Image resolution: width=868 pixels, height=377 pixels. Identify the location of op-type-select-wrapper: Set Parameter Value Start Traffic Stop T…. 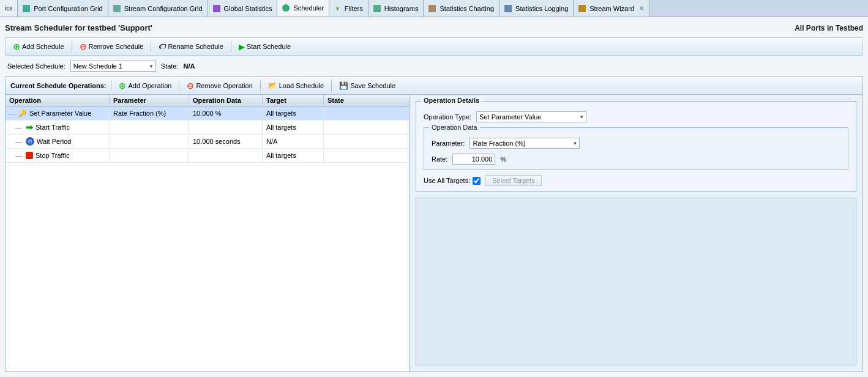
(531, 117).